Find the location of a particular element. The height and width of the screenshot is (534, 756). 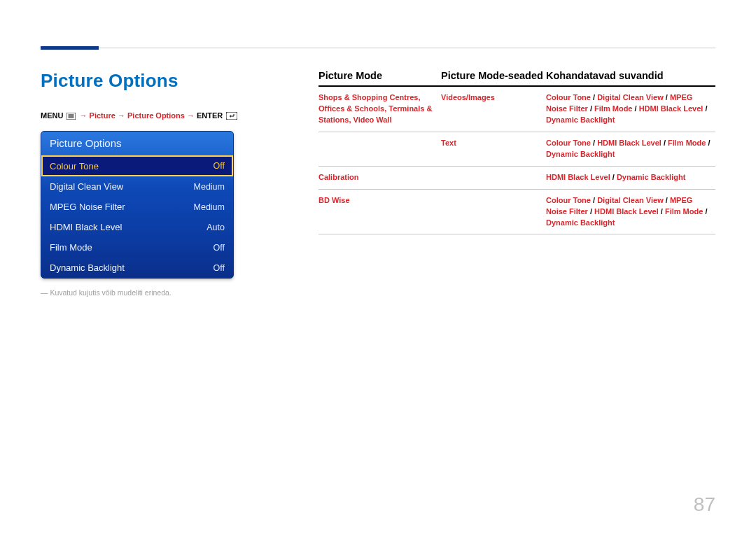

table-row: Calibration HDMI Black Level / Dynamic B… is located at coordinates (517, 178).